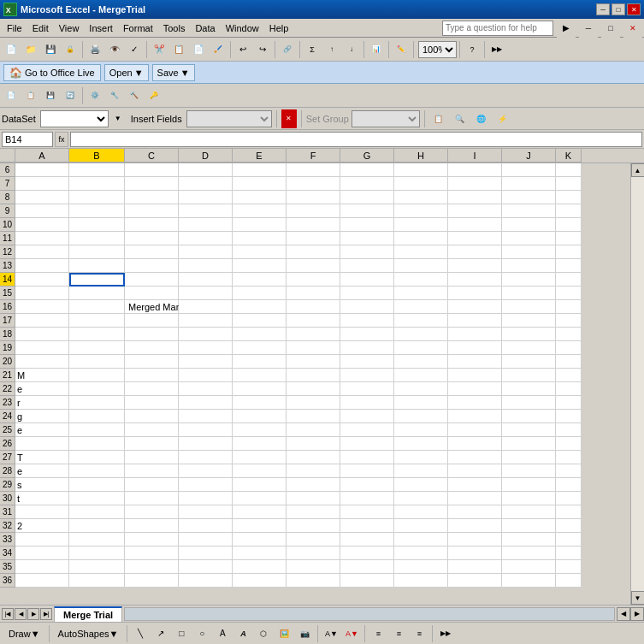 The image size is (644, 644). I want to click on cell-H10, so click(421, 225).